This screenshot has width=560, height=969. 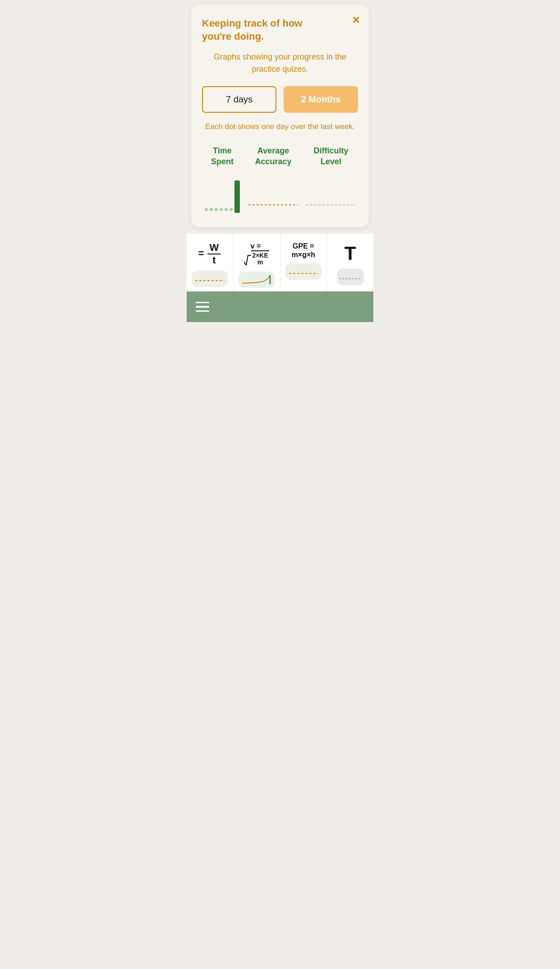 What do you see at coordinates (264, 30) in the screenshot?
I see `modal-title: Keeping track of how you're doing.` at bounding box center [264, 30].